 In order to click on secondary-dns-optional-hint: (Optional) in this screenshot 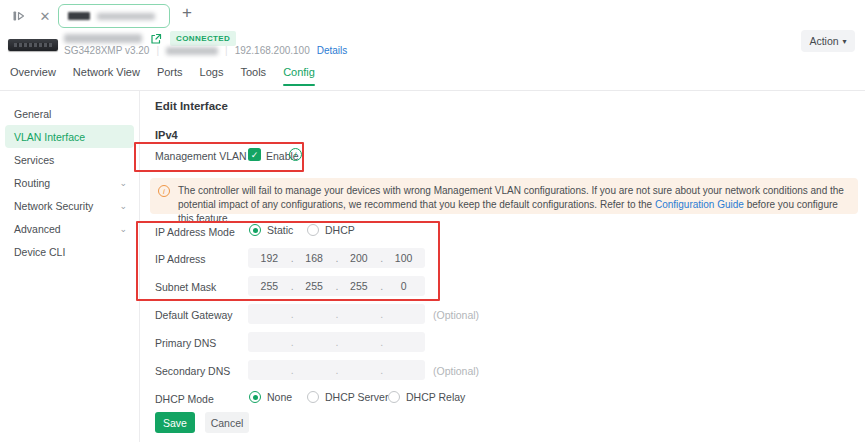, I will do `click(456, 371)`.